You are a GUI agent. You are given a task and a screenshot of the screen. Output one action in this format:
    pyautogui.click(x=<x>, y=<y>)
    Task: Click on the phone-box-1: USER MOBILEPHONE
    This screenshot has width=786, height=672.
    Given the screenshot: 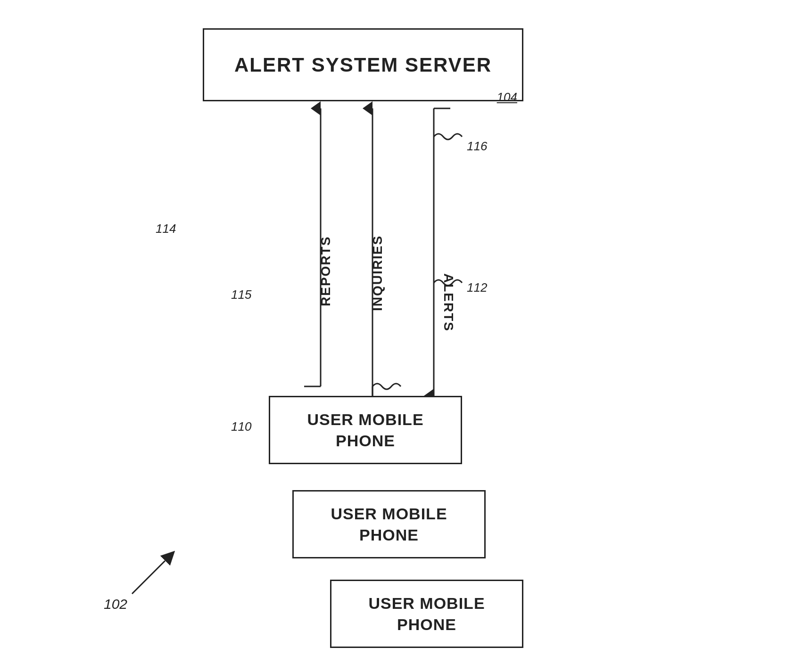 What is the action you would take?
    pyautogui.click(x=365, y=430)
    